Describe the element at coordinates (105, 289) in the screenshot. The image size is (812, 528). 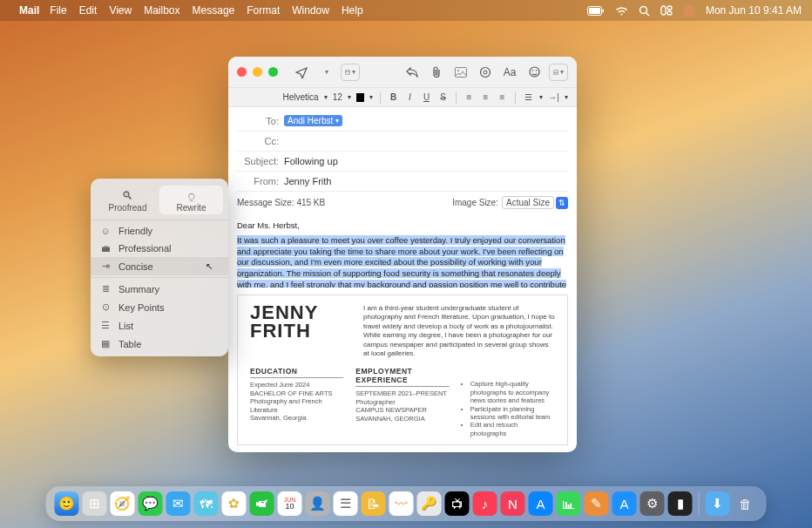
I see `summary-icon: ≣` at that location.